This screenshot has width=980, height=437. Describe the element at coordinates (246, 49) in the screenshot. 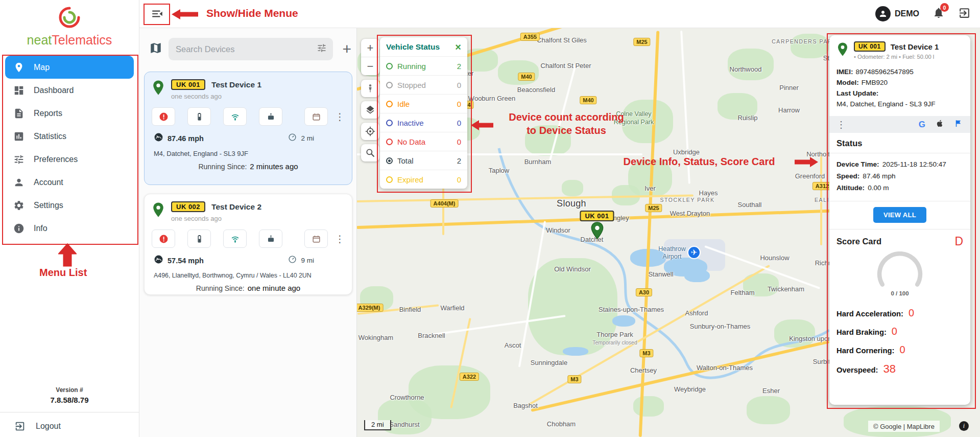

I see `search-input` at that location.